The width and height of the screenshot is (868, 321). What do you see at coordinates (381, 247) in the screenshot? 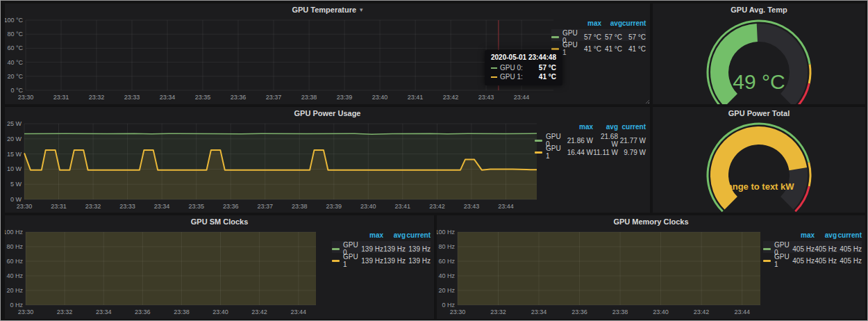
I see `gpu-sm-clocks-legend: maxavgcurrentGPU 0139 Hz139 Hz139 HzGPU …` at bounding box center [381, 247].